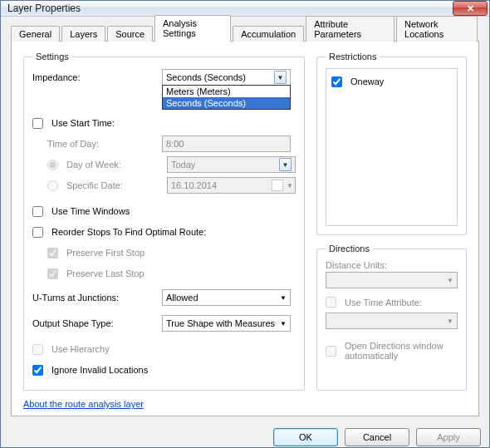 Image resolution: width=490 pixels, height=448 pixels. I want to click on window-title: Layer Properties, so click(230, 8).